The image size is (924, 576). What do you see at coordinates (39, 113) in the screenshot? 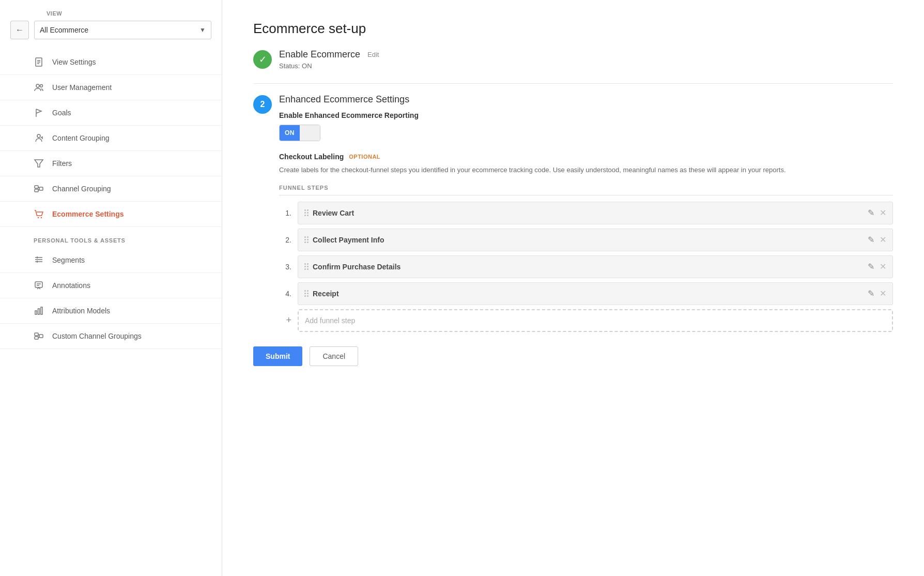
I see `flag-icon` at bounding box center [39, 113].